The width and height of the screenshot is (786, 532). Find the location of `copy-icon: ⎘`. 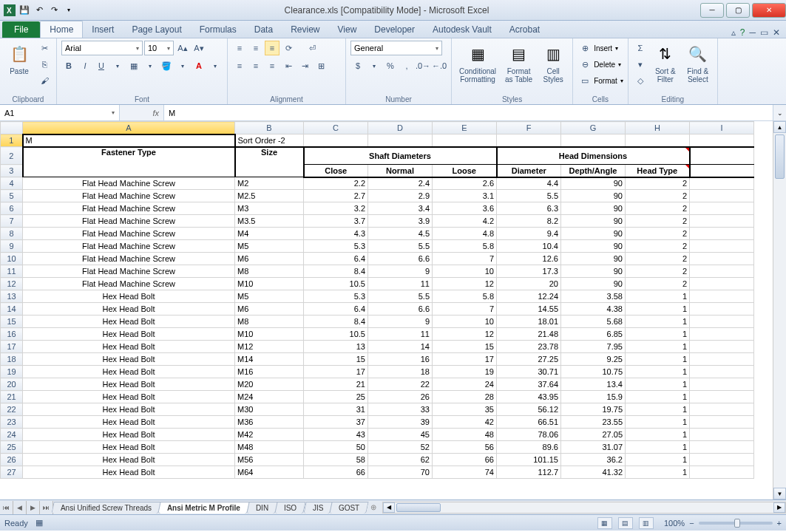

copy-icon: ⎘ is located at coordinates (44, 64).